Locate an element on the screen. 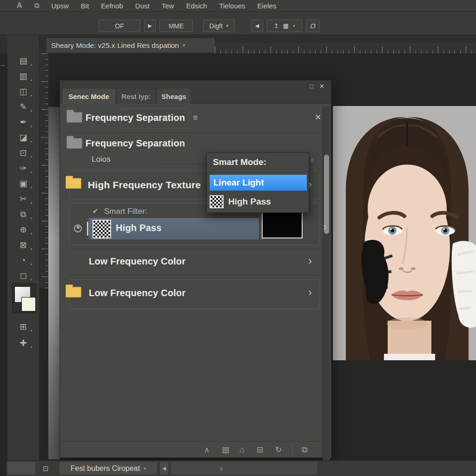  hand-tool: ⊕ is located at coordinates (23, 230).